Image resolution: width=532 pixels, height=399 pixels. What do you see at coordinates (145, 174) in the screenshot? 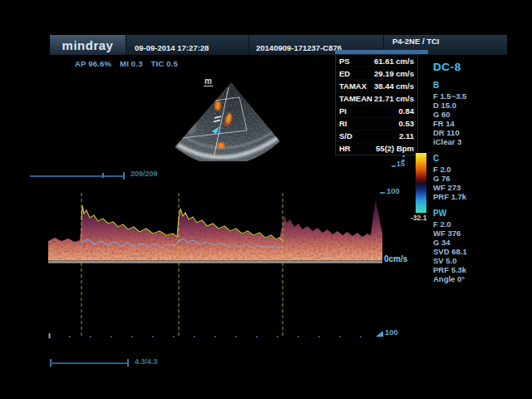
I see `cine-frame-counter: 209/209` at bounding box center [145, 174].